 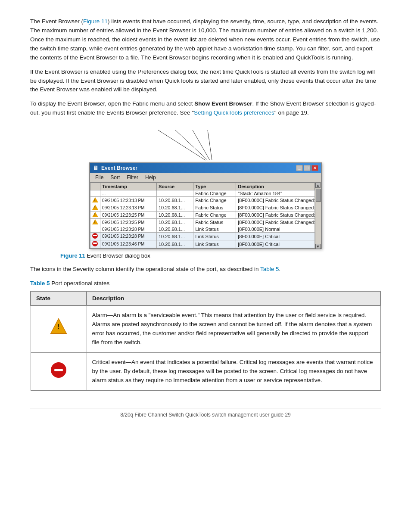 What do you see at coordinates (206, 283) in the screenshot?
I see `table-label-line: Table 5 Port operational states` at bounding box center [206, 283].